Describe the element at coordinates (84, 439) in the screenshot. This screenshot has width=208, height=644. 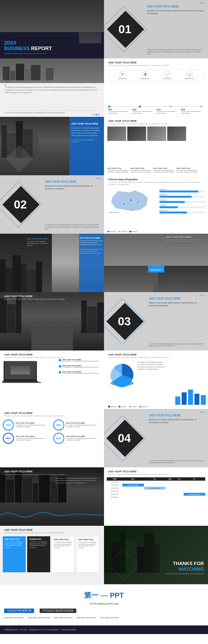
I see `stat-body-4: To complete in the challenging global en…` at that location.